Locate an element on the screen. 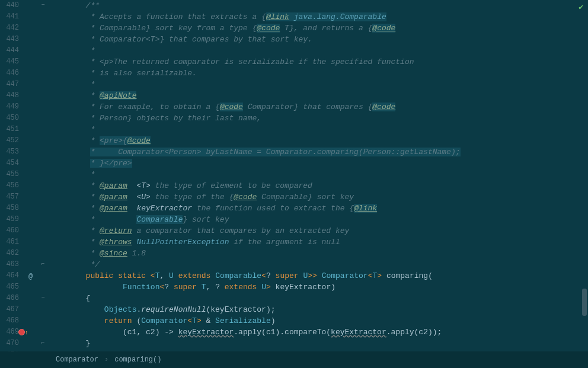 Image resolution: width=588 pixels, height=368 pixels. code-line: 455 * is located at coordinates (294, 174).